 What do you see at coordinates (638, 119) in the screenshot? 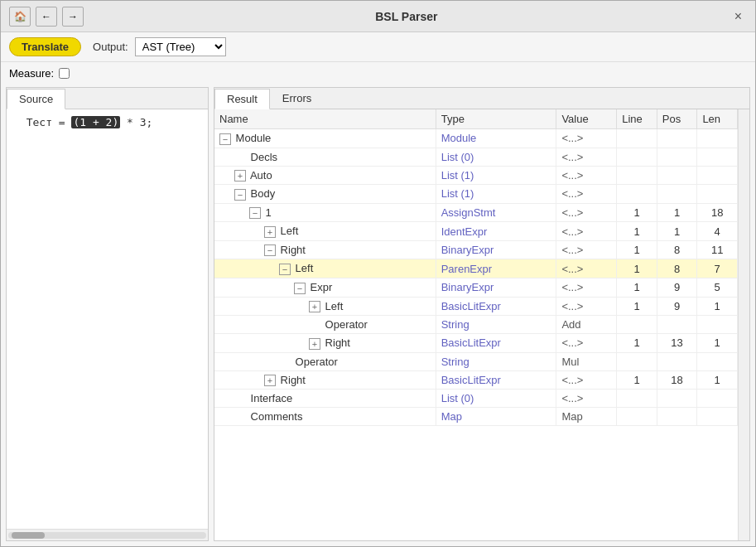
I see `col-header-line: Line` at bounding box center [638, 119].